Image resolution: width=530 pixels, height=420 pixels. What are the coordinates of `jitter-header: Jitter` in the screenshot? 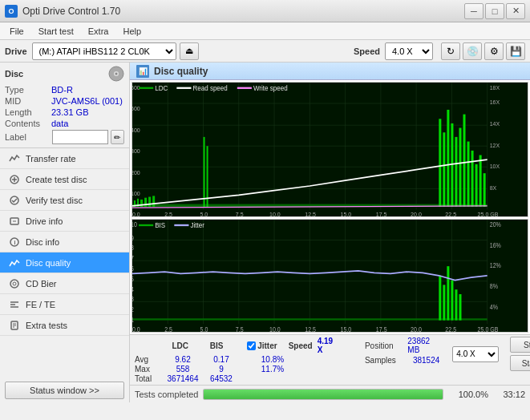 It's located at (267, 346).